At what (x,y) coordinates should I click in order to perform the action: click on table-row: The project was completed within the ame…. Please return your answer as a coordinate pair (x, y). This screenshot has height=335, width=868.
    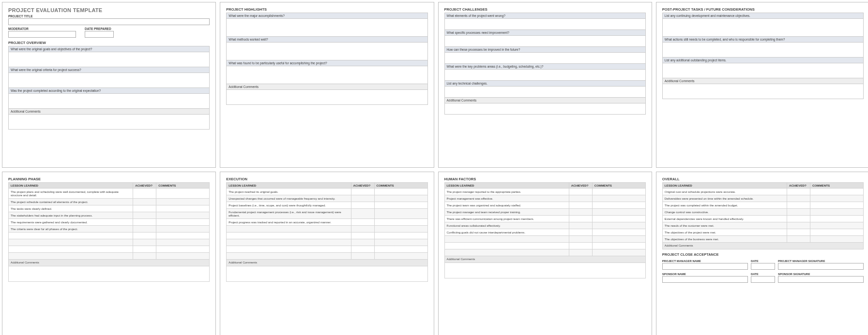
    Looking at the image, I should click on (724, 205).